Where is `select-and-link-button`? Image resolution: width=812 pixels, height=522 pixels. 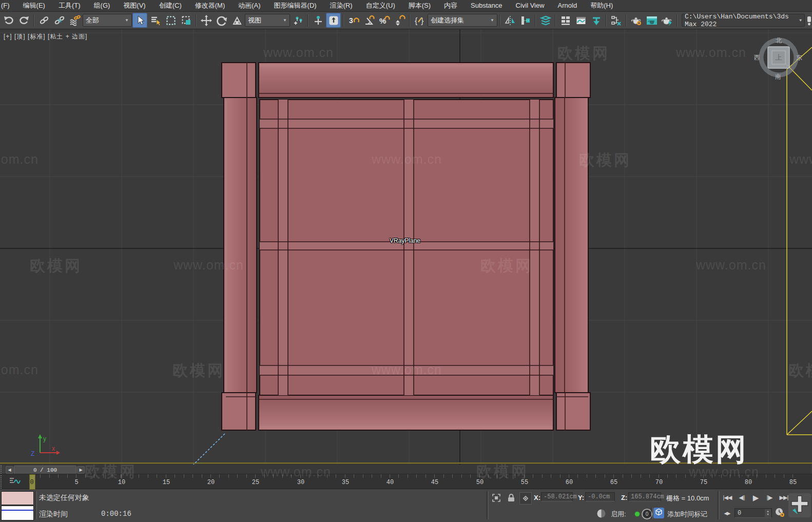
select-and-link-button is located at coordinates (44, 21).